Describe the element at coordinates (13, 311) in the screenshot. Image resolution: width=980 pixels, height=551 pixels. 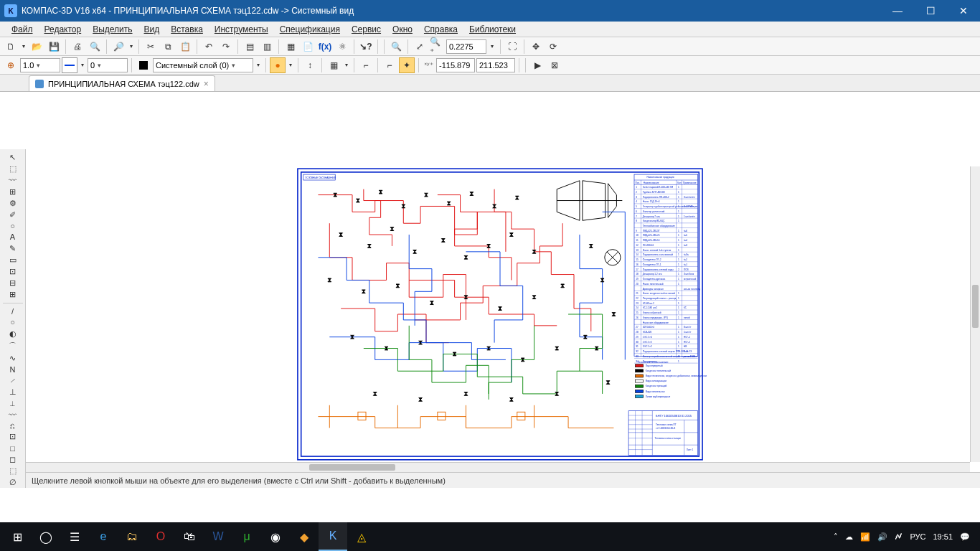
I see `left-tool-14: /` at that location.